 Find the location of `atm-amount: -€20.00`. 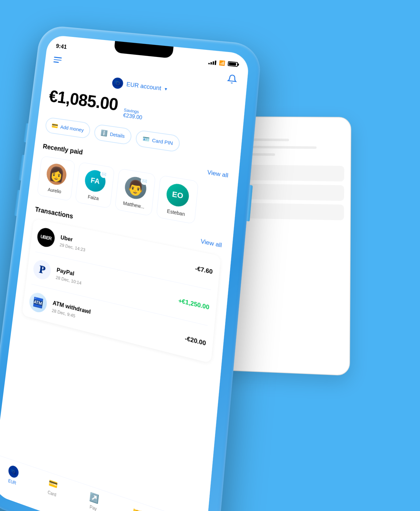

atm-amount: -€20.00 is located at coordinates (196, 341).